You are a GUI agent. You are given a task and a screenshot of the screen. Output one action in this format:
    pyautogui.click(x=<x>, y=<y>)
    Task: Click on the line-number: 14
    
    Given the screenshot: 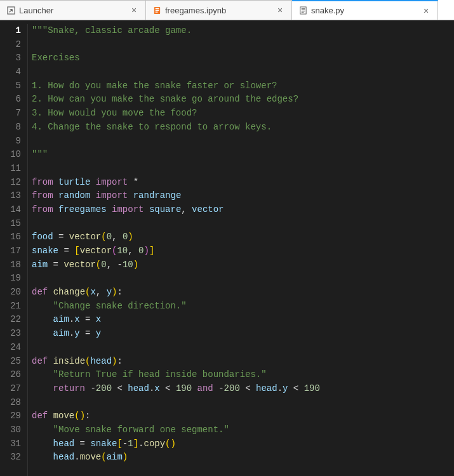 What is the action you would take?
    pyautogui.click(x=10, y=210)
    